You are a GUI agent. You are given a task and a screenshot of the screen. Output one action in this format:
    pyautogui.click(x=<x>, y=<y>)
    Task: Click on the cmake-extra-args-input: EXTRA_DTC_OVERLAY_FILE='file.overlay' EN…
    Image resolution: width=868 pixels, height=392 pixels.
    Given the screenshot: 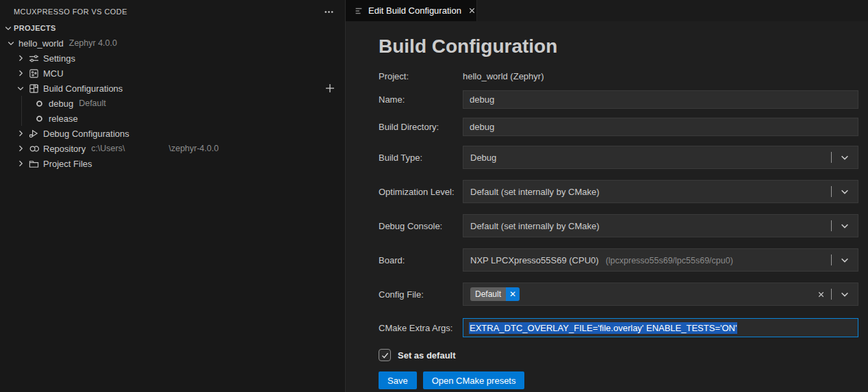 What is the action you would take?
    pyautogui.click(x=661, y=328)
    